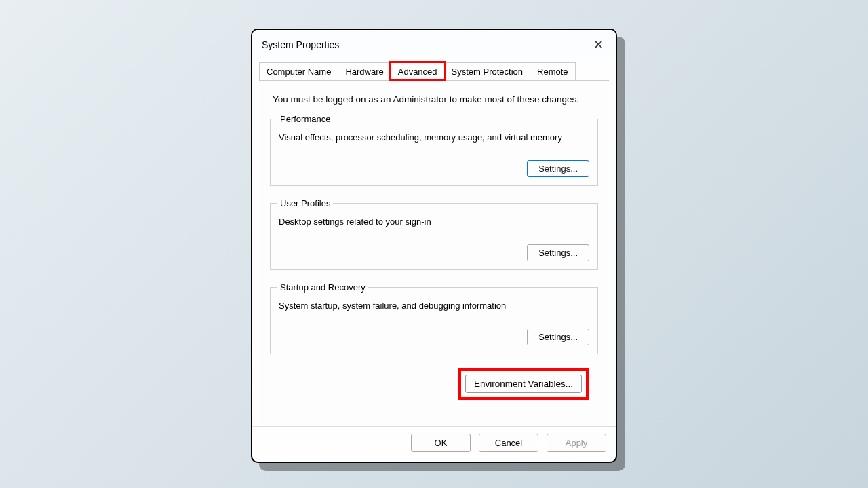 The height and width of the screenshot is (488, 868). I want to click on dialog-footer: OK Cancel Apply, so click(434, 444).